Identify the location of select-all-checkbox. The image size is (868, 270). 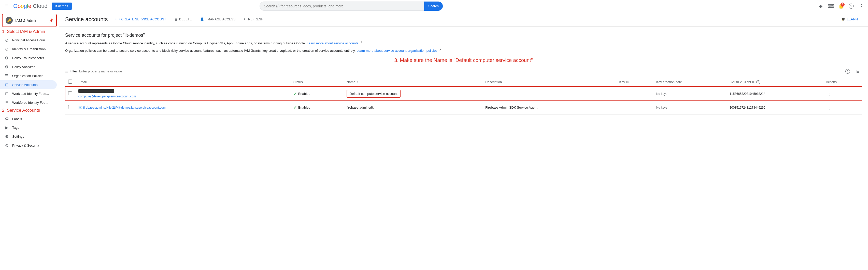
(70, 82).